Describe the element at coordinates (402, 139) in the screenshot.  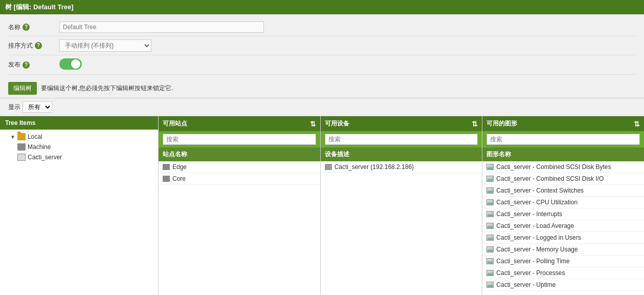
I see `devices-search-bar` at that location.